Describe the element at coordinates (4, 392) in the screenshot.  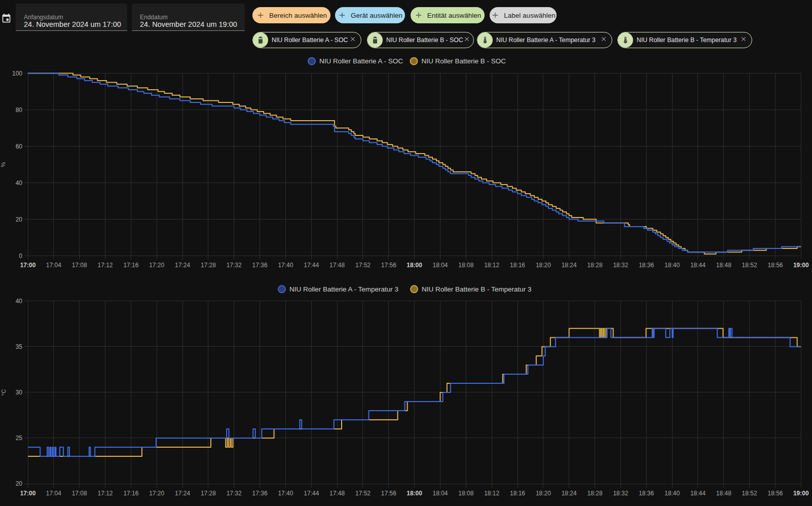
I see `svg-text: °C` at that location.